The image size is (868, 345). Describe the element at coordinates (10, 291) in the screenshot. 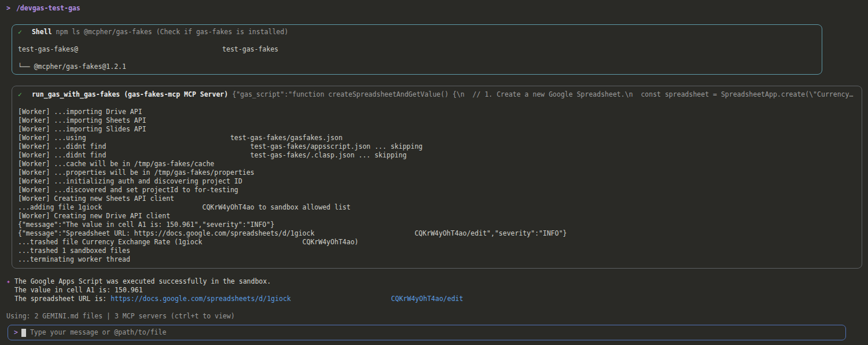

I see `sparkle-icon: ✦` at that location.